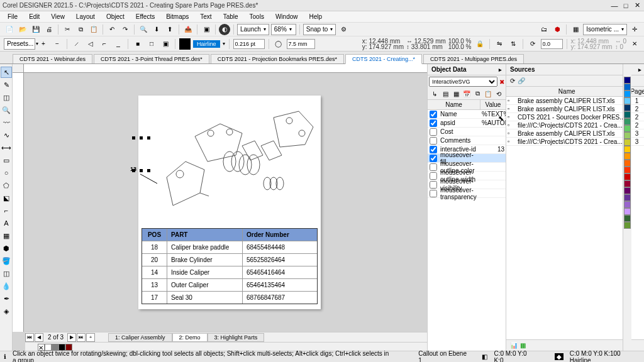 The image size is (644, 362). I want to click on halo-width-input, so click(301, 44).